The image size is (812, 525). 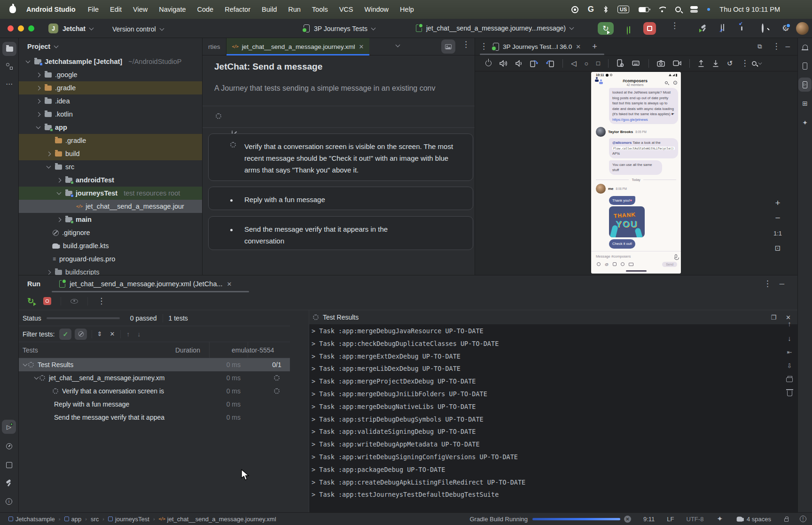 What do you see at coordinates (65, 334) in the screenshot?
I see `show-passed-toggle: ✓` at bounding box center [65, 334].